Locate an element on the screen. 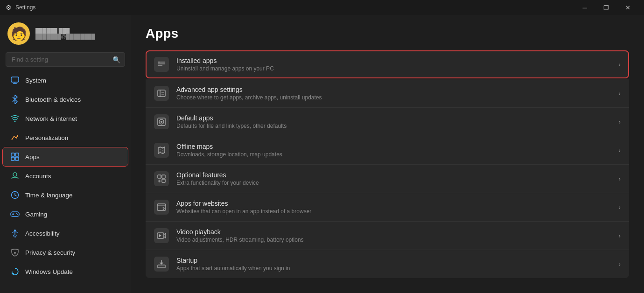  setting-title-default-apps: Default apps is located at coordinates (231, 118).